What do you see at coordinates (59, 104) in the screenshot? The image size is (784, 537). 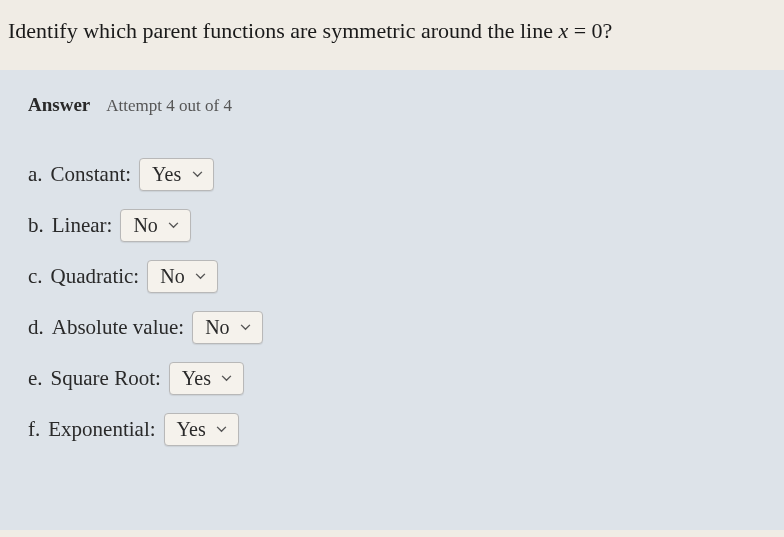 I see `answer-label: Answer` at bounding box center [59, 104].